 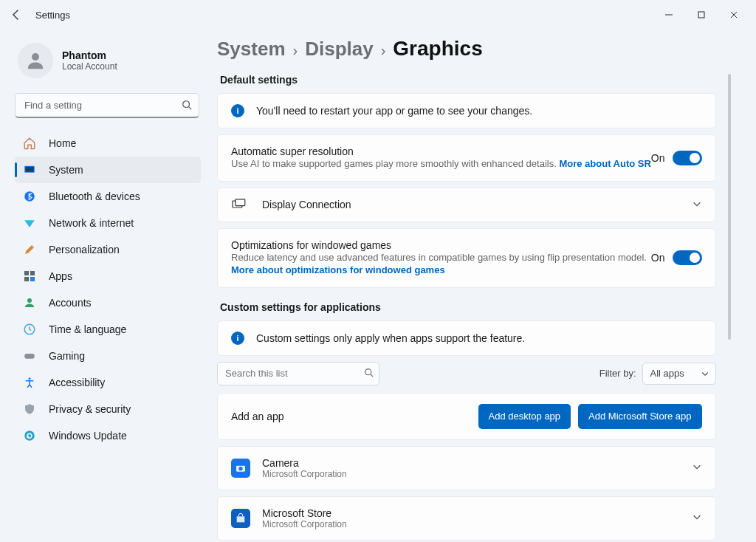 What do you see at coordinates (295, 50) in the screenshot?
I see `chevron-right-icon: ›` at bounding box center [295, 50].